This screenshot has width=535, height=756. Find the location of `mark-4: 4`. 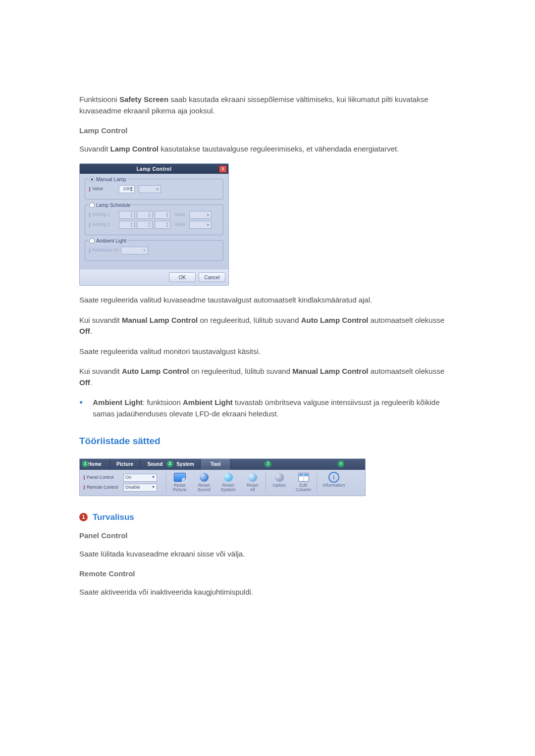

mark-4: 4 is located at coordinates (341, 464).